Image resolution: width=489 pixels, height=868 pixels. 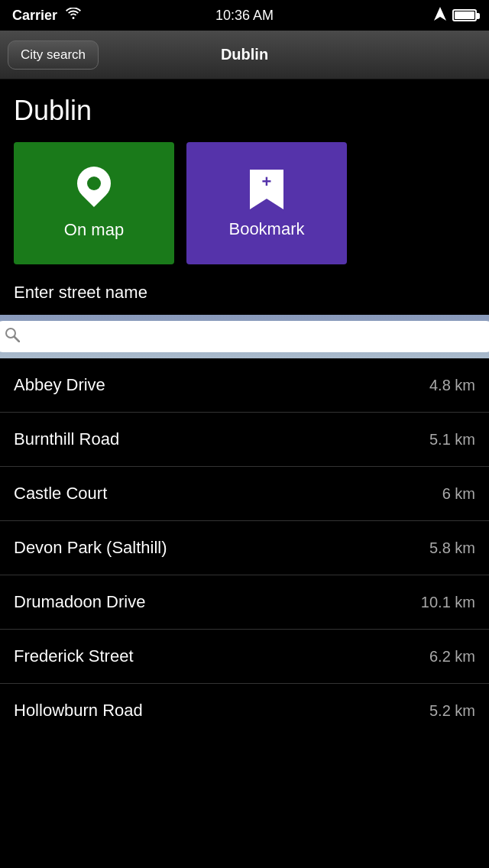 What do you see at coordinates (448, 602) in the screenshot?
I see `street-distance: 10.1 km` at bounding box center [448, 602].